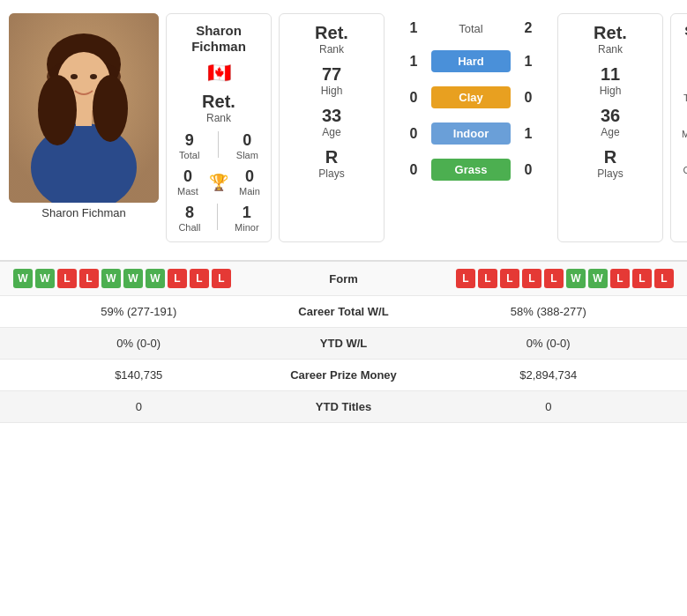 The image size is (687, 616). What do you see at coordinates (471, 28) in the screenshot?
I see `total-row: 1 Total 2` at bounding box center [471, 28].